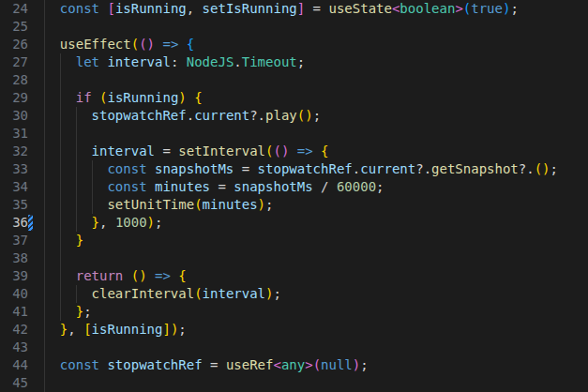 This screenshot has height=392, width=588. I want to click on code-line-text: const [isRunning, setIsRunning] = useSta…, so click(316, 9).